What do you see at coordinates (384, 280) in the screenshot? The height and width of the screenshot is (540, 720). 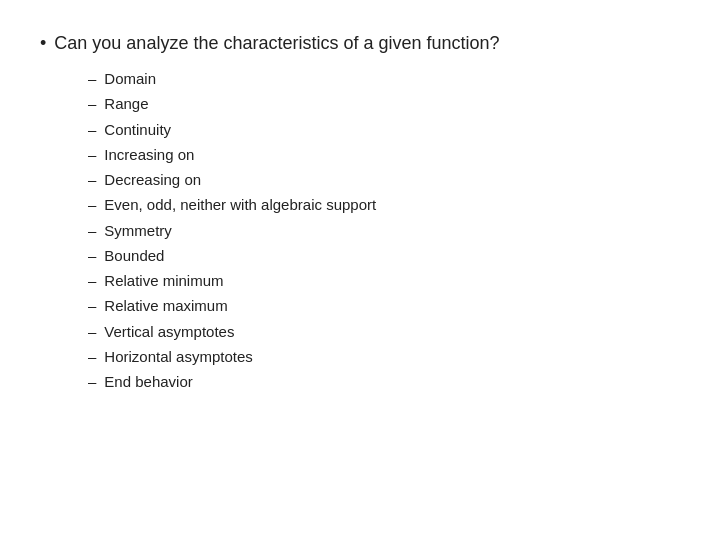 I see `list-item: –Relative minimum` at bounding box center [384, 280].